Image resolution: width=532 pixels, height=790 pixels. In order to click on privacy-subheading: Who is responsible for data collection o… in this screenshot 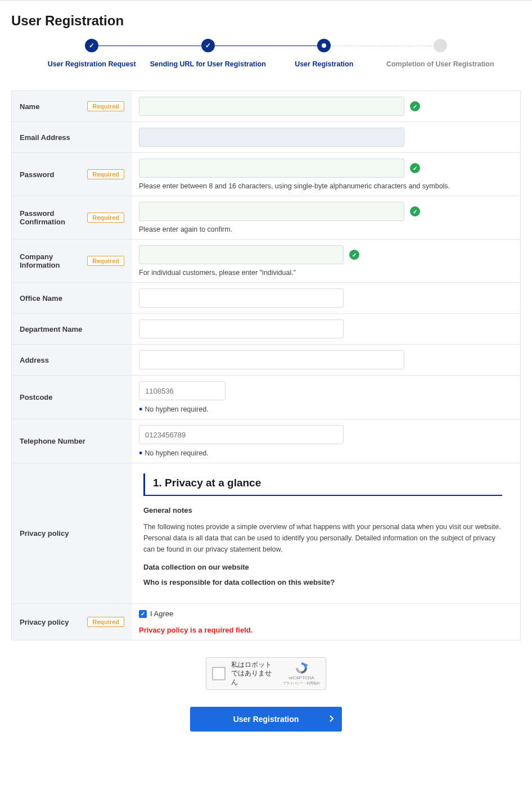, I will do `click(323, 583)`.